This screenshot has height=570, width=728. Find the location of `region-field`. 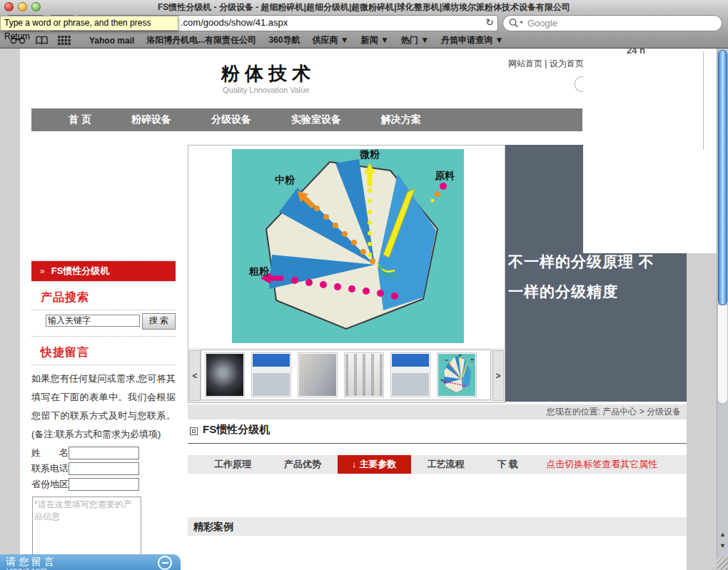

region-field is located at coordinates (104, 484).